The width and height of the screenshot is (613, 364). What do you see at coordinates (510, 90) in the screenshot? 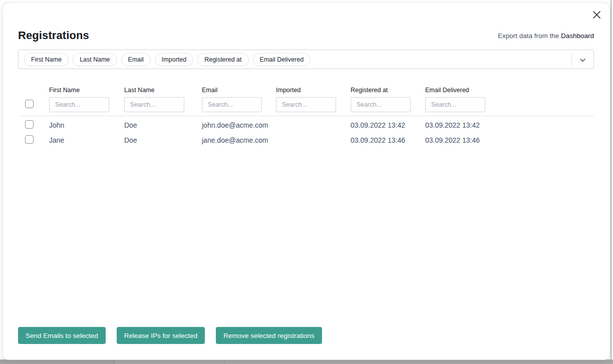
I see `column-header-email-delivered: Email Delivered` at bounding box center [510, 90].